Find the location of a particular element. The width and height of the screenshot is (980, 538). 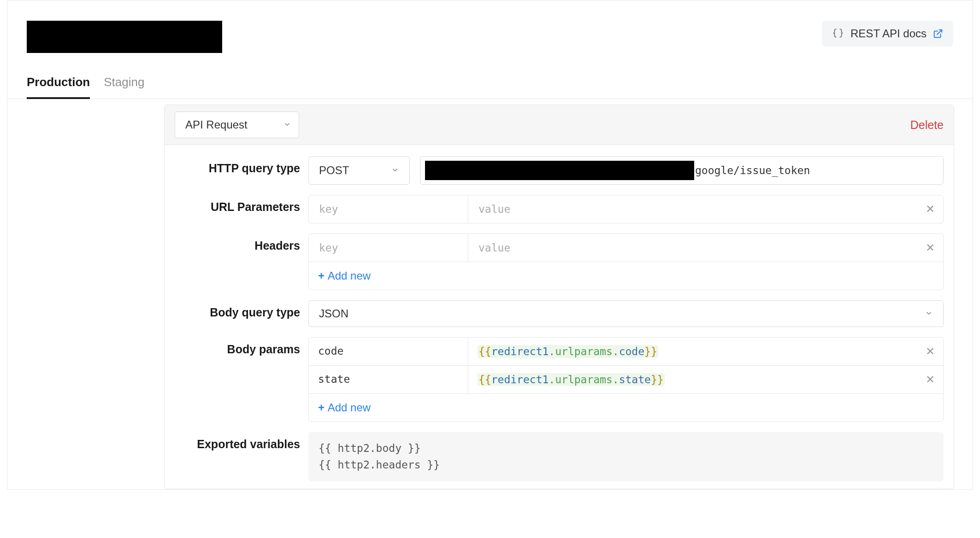

label-body-query-type: Body query type is located at coordinates (242, 310).